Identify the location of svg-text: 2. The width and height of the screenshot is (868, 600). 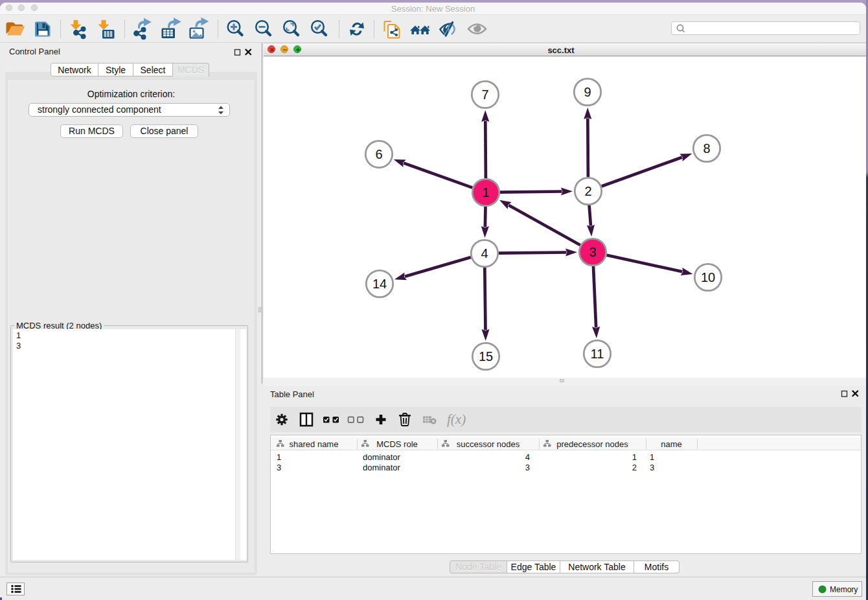
(588, 191).